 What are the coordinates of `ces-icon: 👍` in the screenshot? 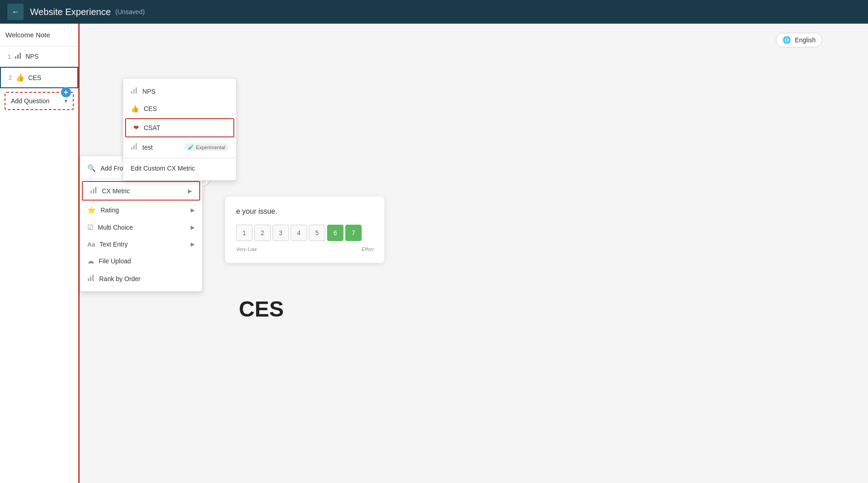 It's located at (20, 77).